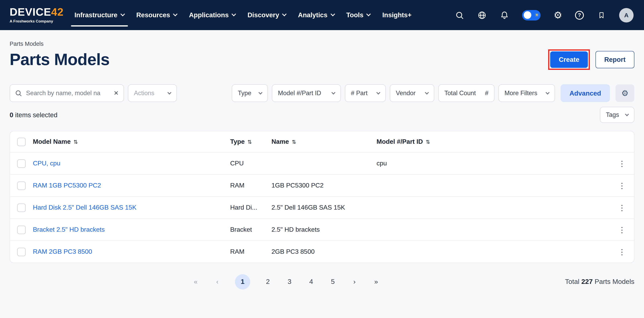 The image size is (644, 318). What do you see at coordinates (558, 15) in the screenshot?
I see `settings-gear-icon: ⚙` at bounding box center [558, 15].